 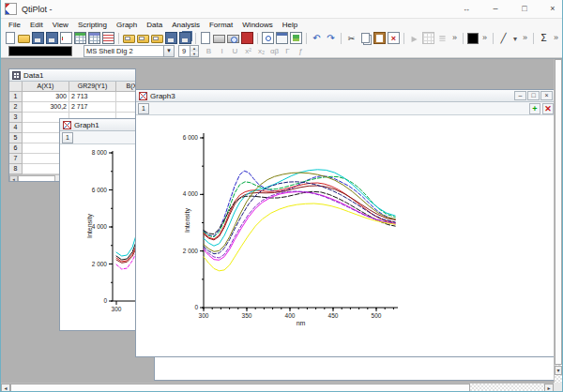 I want to click on row-header: 4, so click(x=16, y=128).